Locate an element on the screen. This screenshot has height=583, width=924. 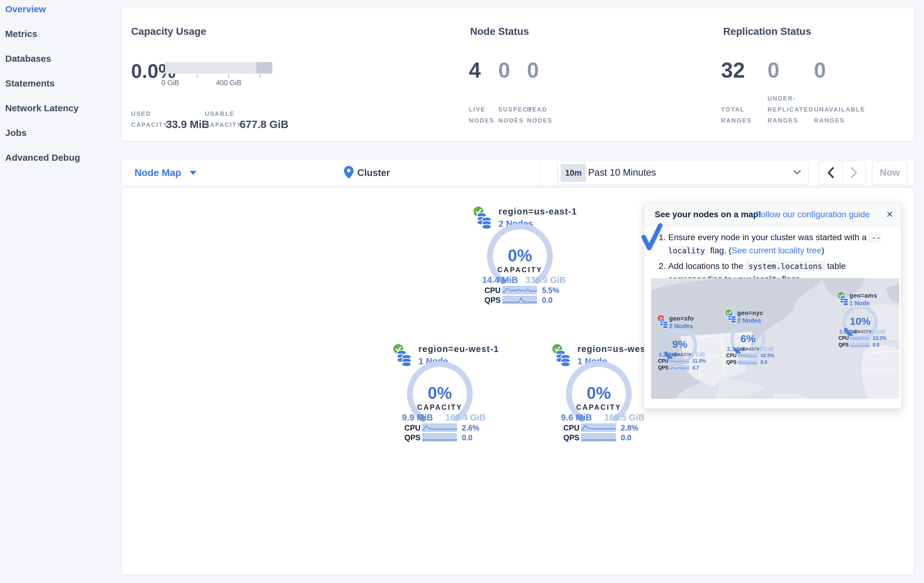
mini-region-title: geo=ams is located at coordinates (863, 296).